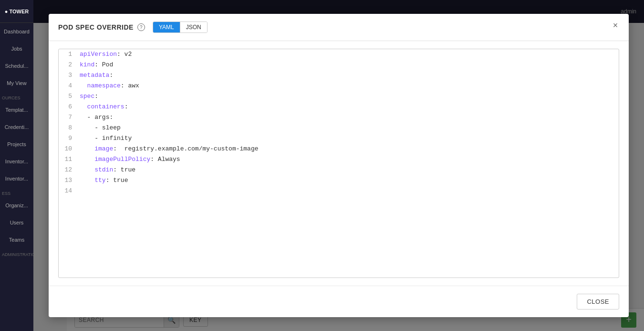 This screenshot has width=644, height=331. Describe the element at coordinates (180, 27) in the screenshot. I see `tab-group: YAML JSON` at that location.